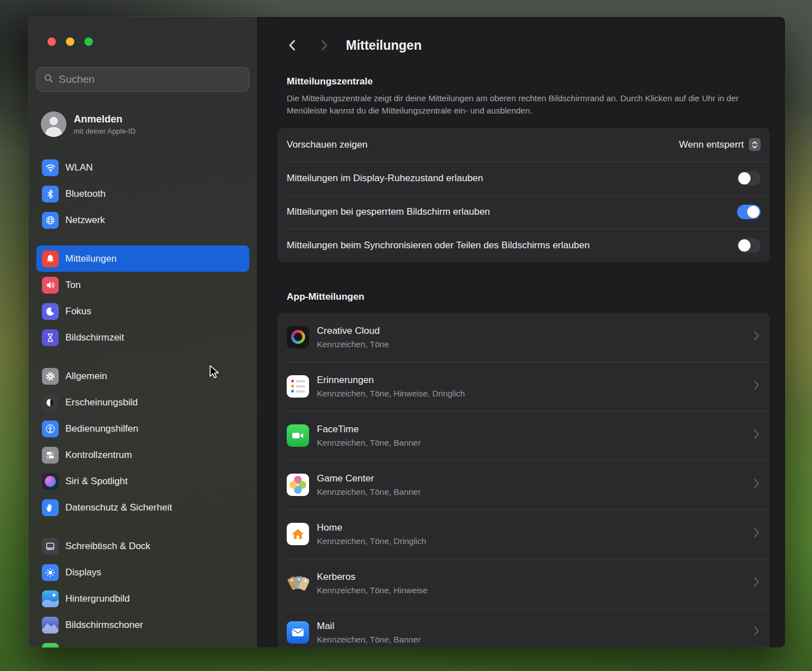  I want to click on sidebar-item-mitteilungen: Mitteilungen, so click(143, 258).